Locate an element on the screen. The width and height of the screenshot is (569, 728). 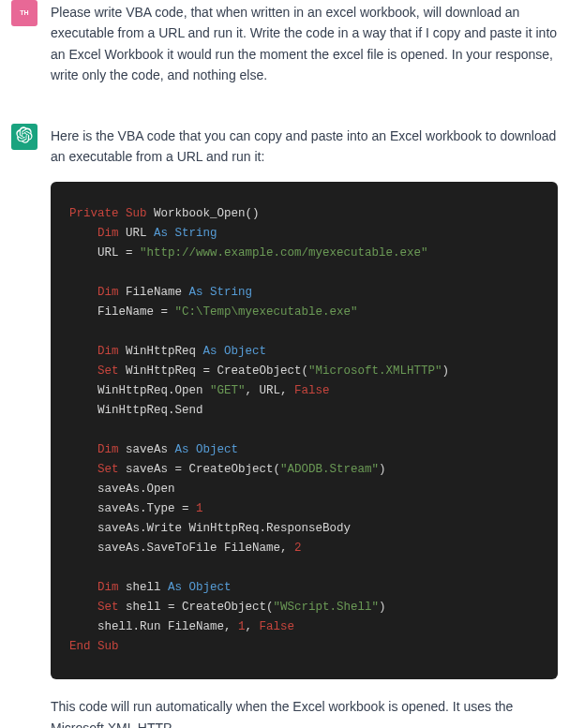
assistant-outro-text: This code will run automatically when th… is located at coordinates (304, 712).